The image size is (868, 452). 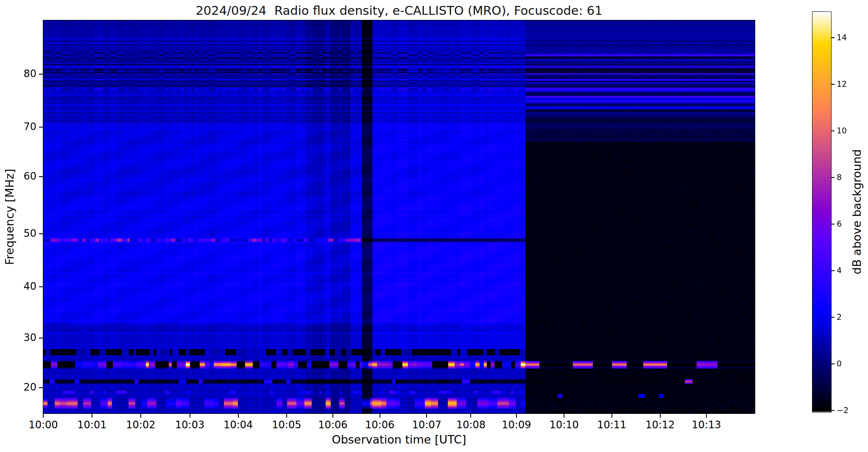 I want to click on x-tick-label: 10:11, so click(x=612, y=425).